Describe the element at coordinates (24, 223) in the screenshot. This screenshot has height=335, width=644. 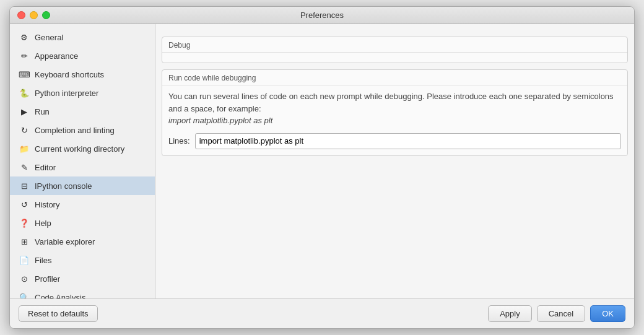
I see `help-icon: ❓` at that location.